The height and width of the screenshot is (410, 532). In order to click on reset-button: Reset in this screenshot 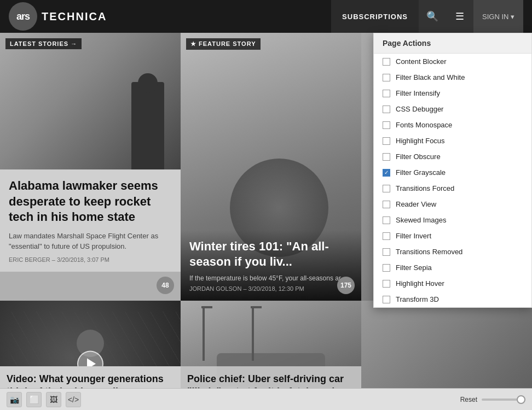, I will do `click(469, 400)`.